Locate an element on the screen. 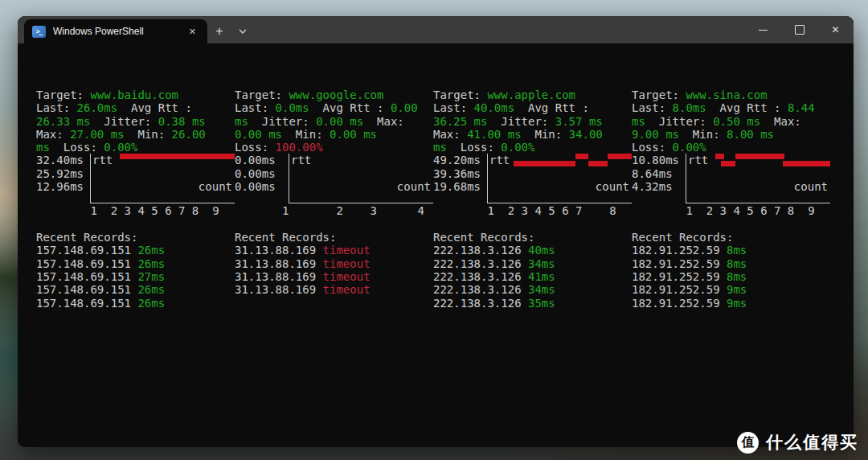 The image size is (868, 460). record-row: 222.138.3.126 40ms is located at coordinates (532, 250).